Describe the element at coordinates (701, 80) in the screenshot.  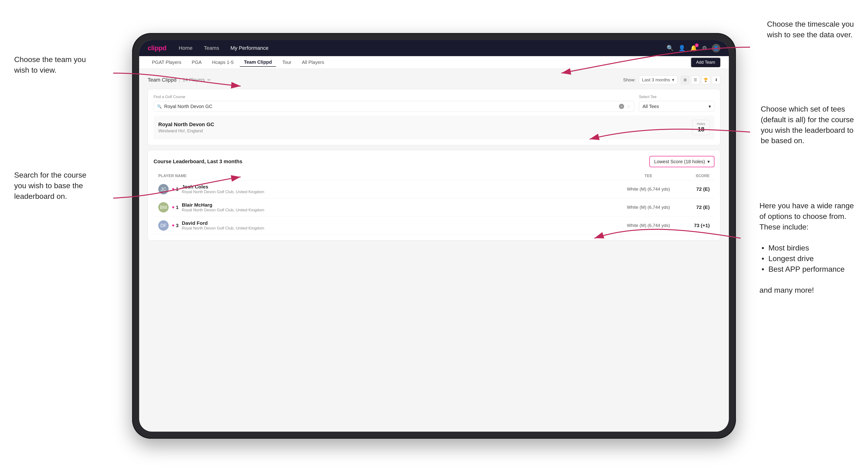
I see `view-icons: ⊞ ☰ 🏆 ⬇` at that location.